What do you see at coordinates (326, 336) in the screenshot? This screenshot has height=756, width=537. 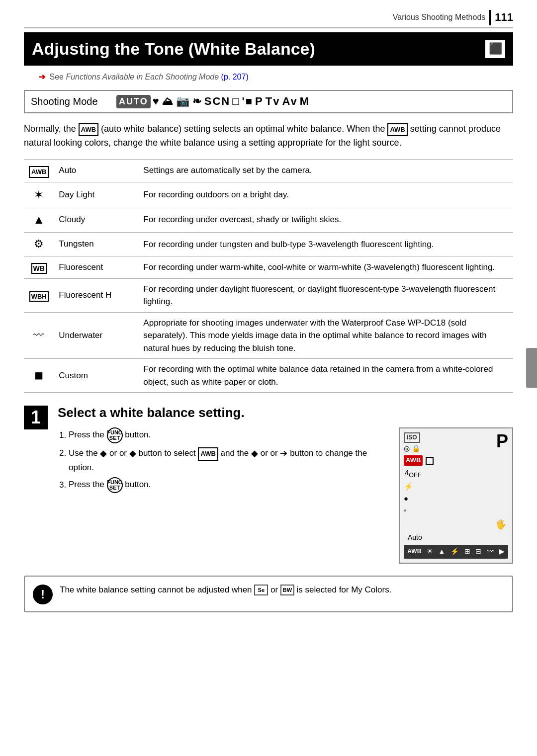 I see `wb-desc-underwater: Appropriate for shooting images underwat…` at bounding box center [326, 336].